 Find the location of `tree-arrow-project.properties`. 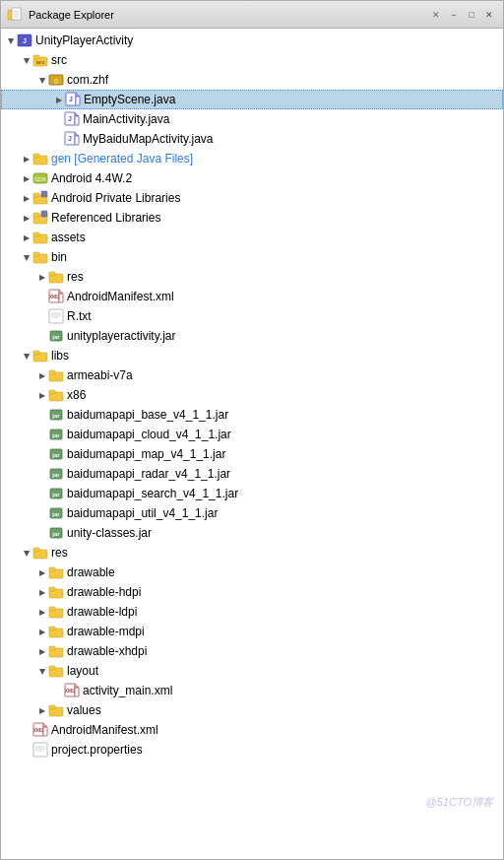

tree-arrow-project.properties is located at coordinates (27, 750).